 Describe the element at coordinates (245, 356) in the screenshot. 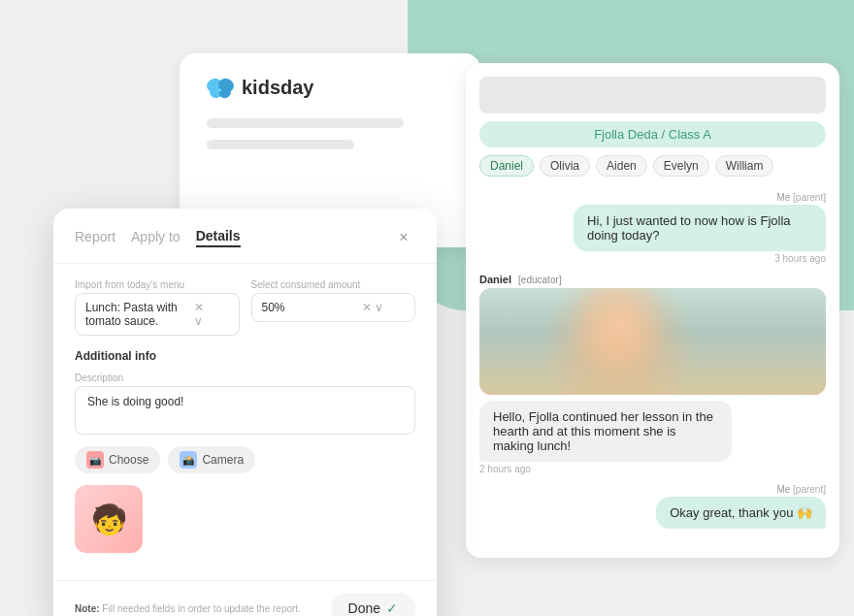

I see `additional-info-label: Additional info` at that location.